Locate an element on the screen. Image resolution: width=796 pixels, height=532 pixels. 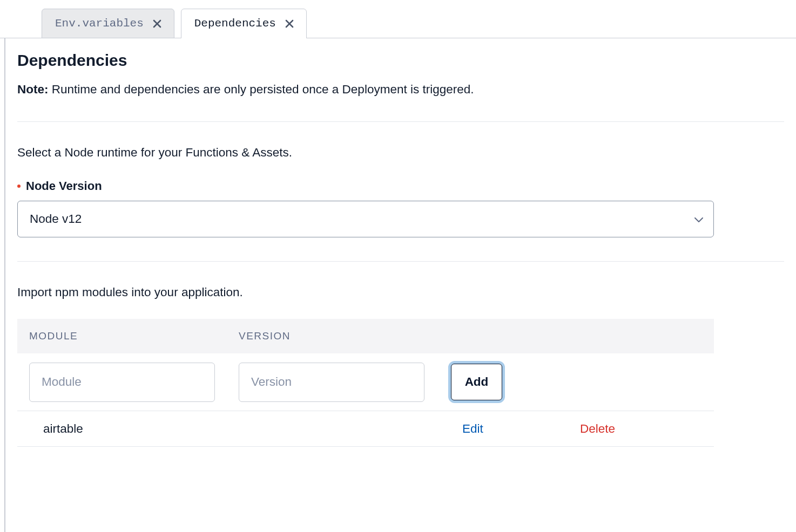
page-title: Dependencies is located at coordinates (401, 60).